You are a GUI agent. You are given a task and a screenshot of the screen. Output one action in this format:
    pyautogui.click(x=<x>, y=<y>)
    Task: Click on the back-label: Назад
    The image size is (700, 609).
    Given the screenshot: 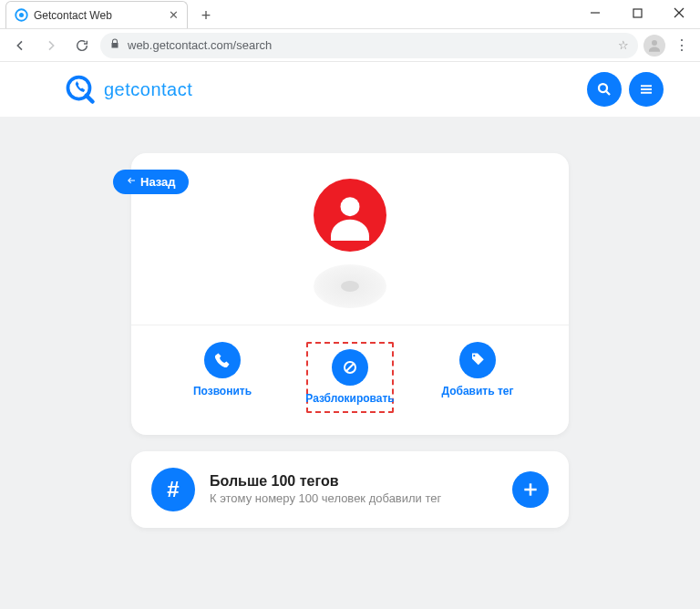 What is the action you would take?
    pyautogui.click(x=159, y=182)
    